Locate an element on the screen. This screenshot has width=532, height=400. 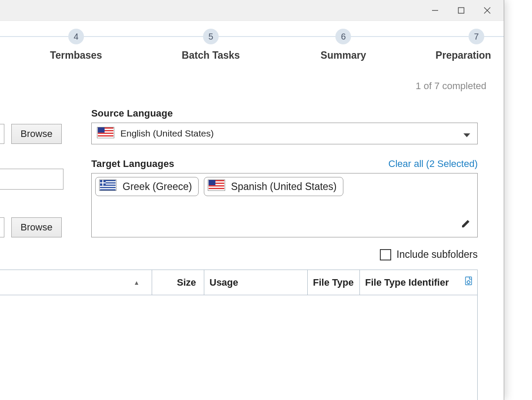
step-label: Batch Tasks is located at coordinates (211, 56).